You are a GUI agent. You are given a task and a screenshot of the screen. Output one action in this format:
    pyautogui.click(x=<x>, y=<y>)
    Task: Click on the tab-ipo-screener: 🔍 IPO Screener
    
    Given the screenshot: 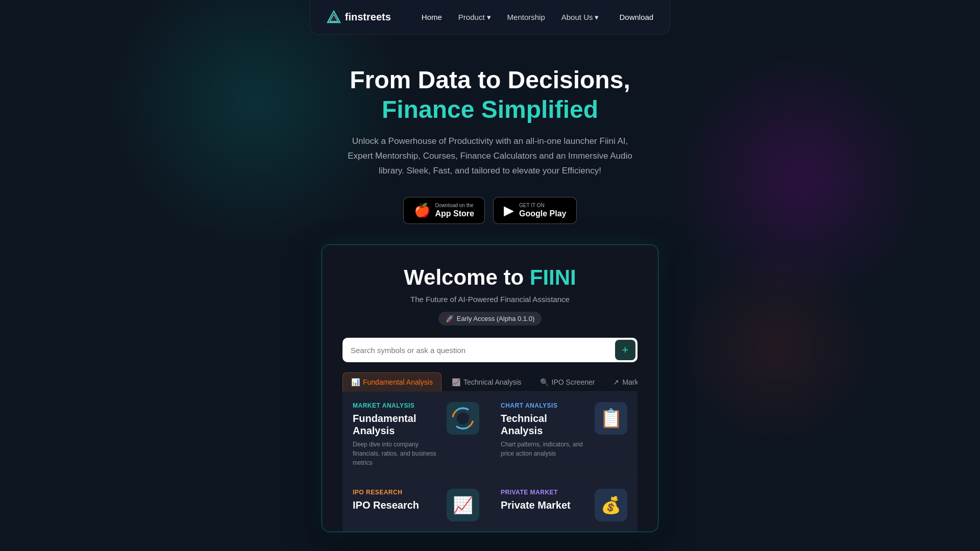 What is the action you would take?
    pyautogui.click(x=568, y=382)
    